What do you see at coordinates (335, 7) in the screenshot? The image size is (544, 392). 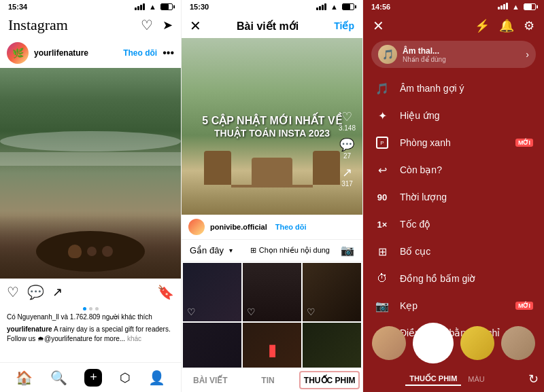 I see `status-icons-2: ▲` at bounding box center [335, 7].